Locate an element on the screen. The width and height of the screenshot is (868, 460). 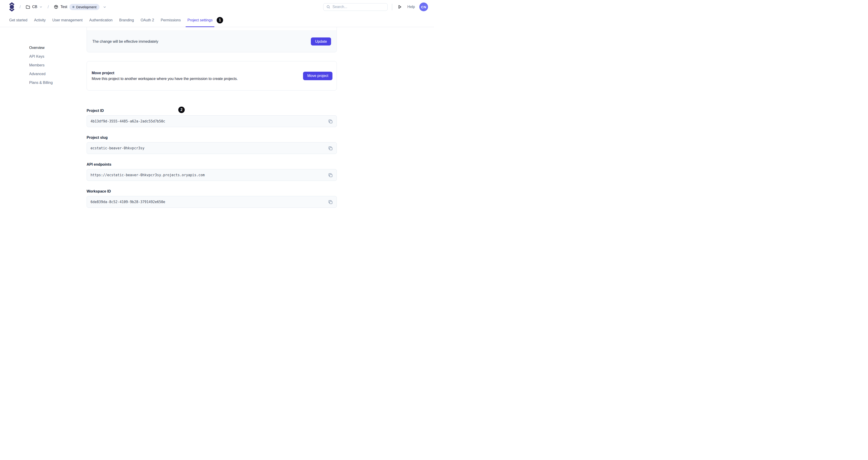
sidebar-item-members: Members is located at coordinates (41, 65).